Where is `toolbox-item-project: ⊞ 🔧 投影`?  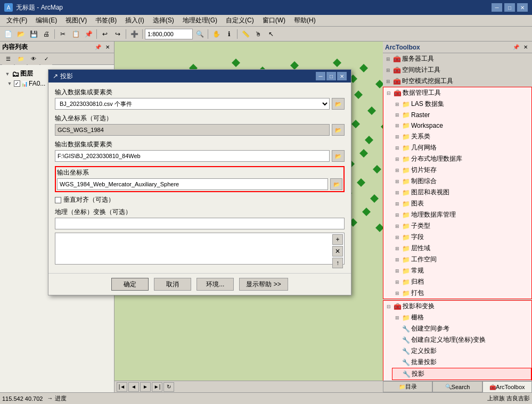
toolbox-item-project: ⊞ 🔧 投影 is located at coordinates (462, 374).